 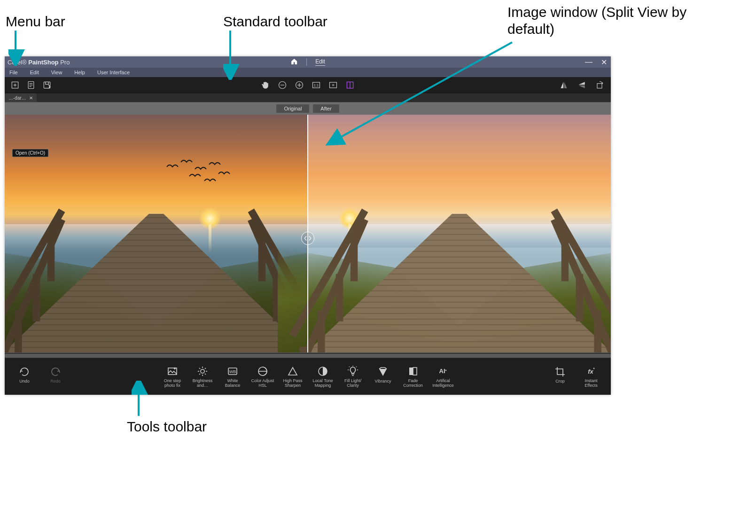 What do you see at coordinates (443, 371) in the screenshot?
I see `ai-icon: AI` at bounding box center [443, 371].